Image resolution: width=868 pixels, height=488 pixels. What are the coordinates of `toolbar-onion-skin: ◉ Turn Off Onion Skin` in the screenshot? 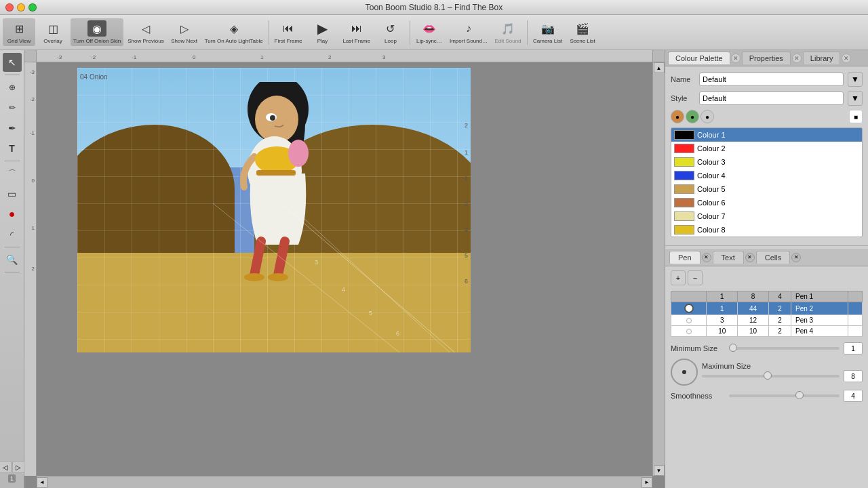 It's located at (97, 33).